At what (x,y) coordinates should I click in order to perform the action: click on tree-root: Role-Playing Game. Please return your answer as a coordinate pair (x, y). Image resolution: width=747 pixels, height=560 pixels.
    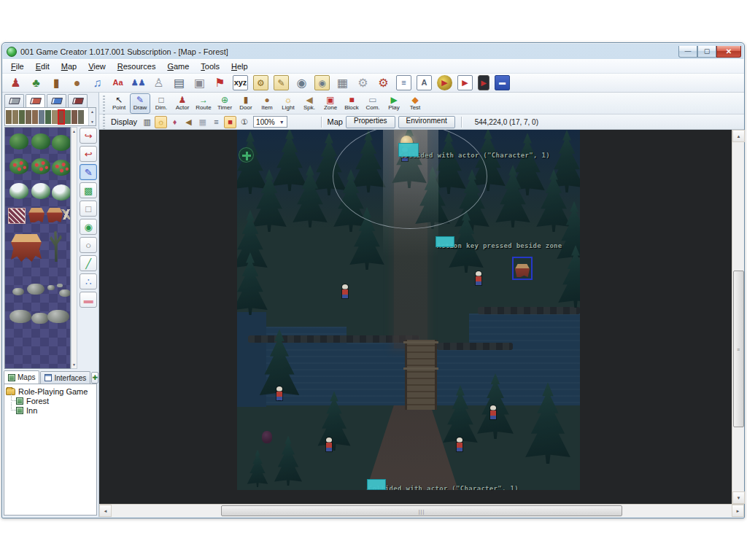
    Looking at the image, I should click on (50, 391).